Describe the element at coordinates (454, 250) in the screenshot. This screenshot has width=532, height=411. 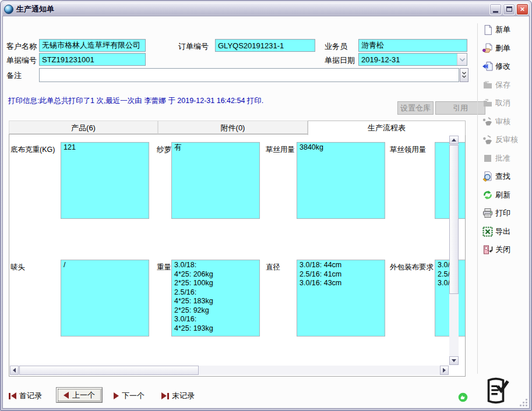
I see `vertical-scrollbar` at that location.